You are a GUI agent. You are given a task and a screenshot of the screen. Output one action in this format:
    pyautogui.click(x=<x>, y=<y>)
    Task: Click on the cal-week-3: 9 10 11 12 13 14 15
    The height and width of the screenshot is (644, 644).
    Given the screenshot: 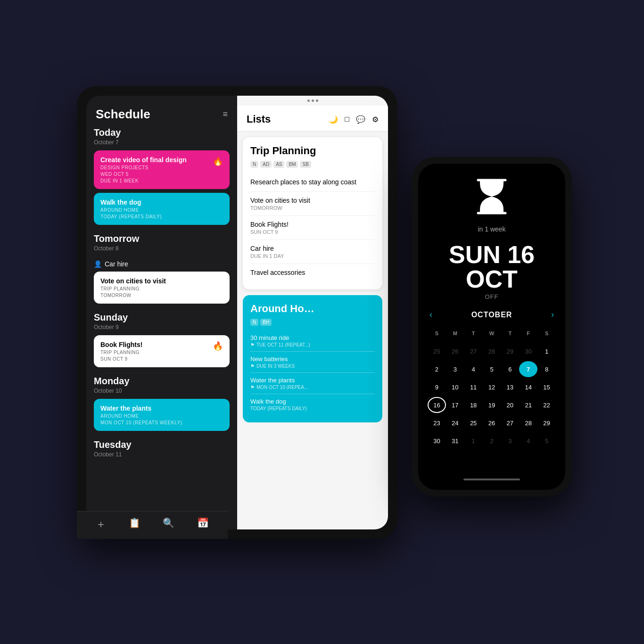 What is the action you would take?
    pyautogui.click(x=492, y=387)
    